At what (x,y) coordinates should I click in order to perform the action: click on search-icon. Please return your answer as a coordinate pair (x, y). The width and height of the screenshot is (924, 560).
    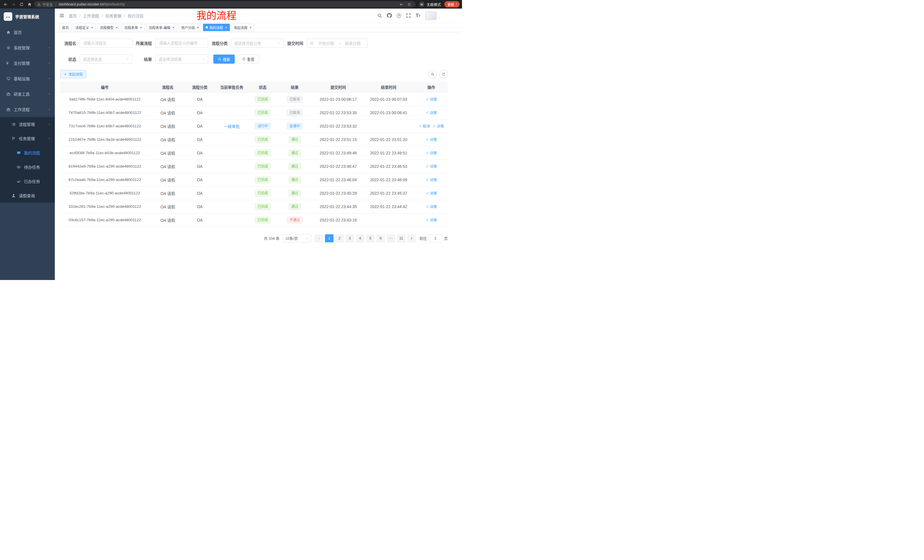
    Looking at the image, I should click on (380, 16).